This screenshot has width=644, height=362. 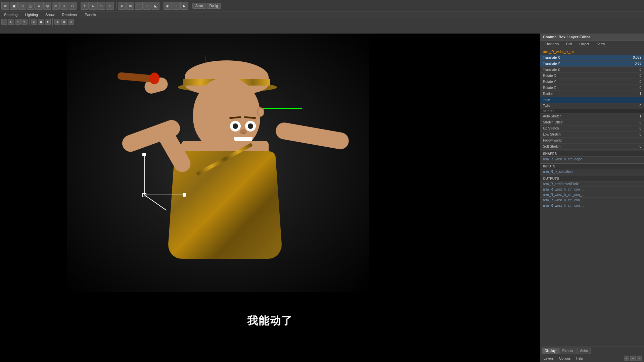 I want to click on rotate-x-label: Rotate X, so click(x=582, y=76).